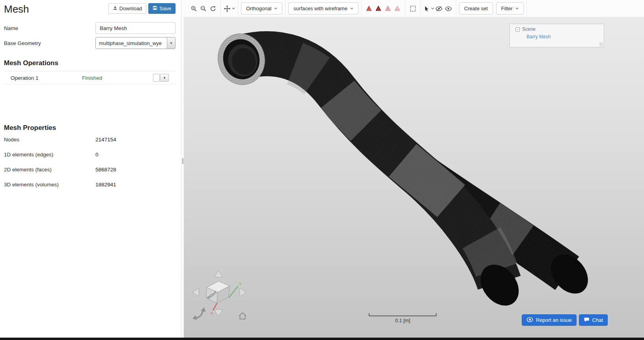 The image size is (644, 340). What do you see at coordinates (529, 29) in the screenshot?
I see `scene-root-label: Scene` at bounding box center [529, 29].